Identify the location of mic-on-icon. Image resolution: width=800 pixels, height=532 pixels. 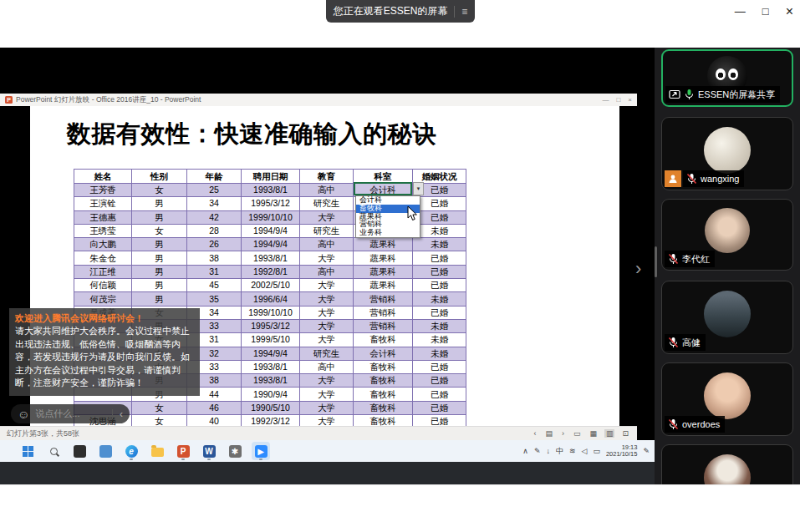
(689, 94).